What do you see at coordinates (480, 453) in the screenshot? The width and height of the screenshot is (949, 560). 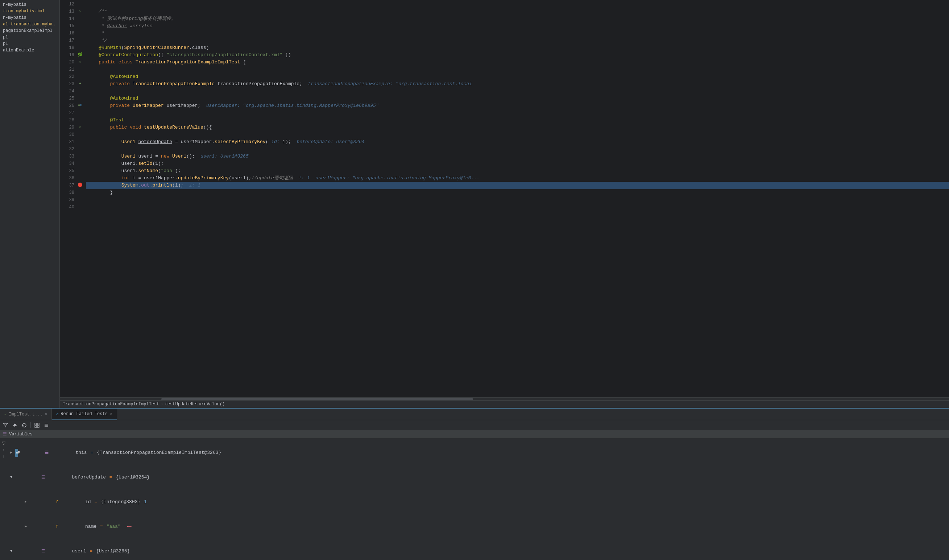 I see `var-this: ▶ nF ☰ this = {TransactionPropagationExa…` at bounding box center [480, 453].